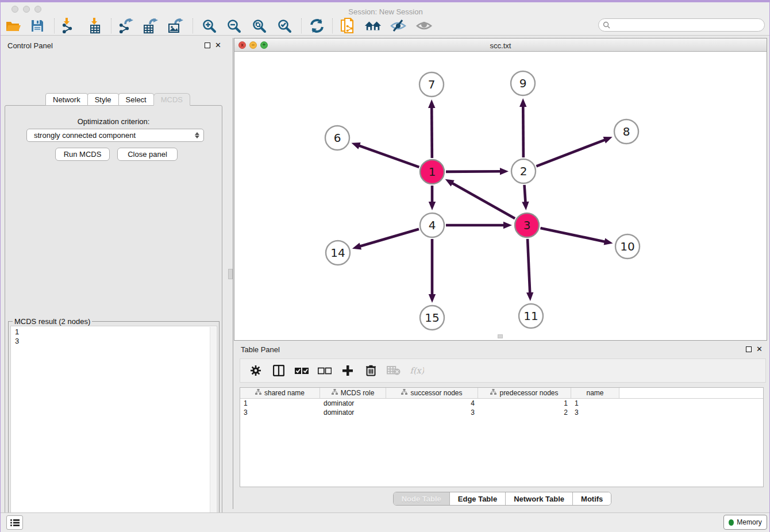 The image size is (770, 532). Describe the element at coordinates (259, 26) in the screenshot. I see `zoom-fit-icon` at that location.